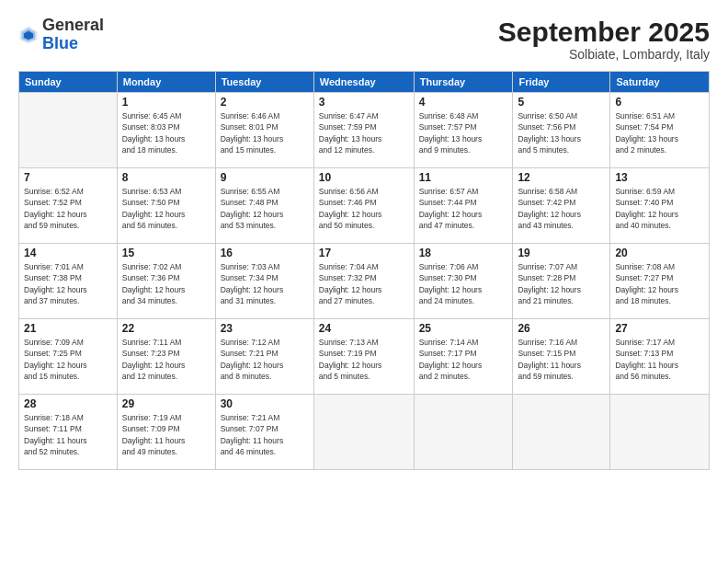  I want to click on day-number: 4, so click(463, 102).